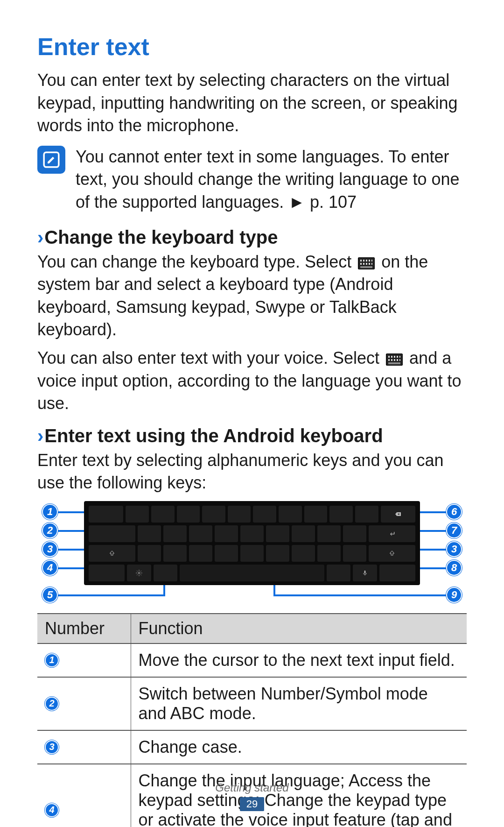  Describe the element at coordinates (252, 436) in the screenshot. I see `subheading-android-keyboard: ›Enter text using the Android keyboard` at that location.